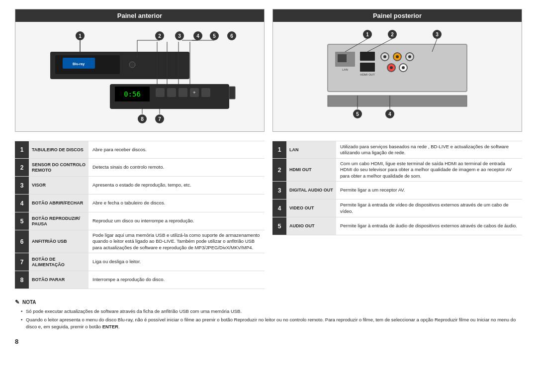 This screenshot has width=537, height=392. What do you see at coordinates (311, 190) in the screenshot?
I see `item-name: DIGITAL AUDIO OUT` at bounding box center [311, 190].